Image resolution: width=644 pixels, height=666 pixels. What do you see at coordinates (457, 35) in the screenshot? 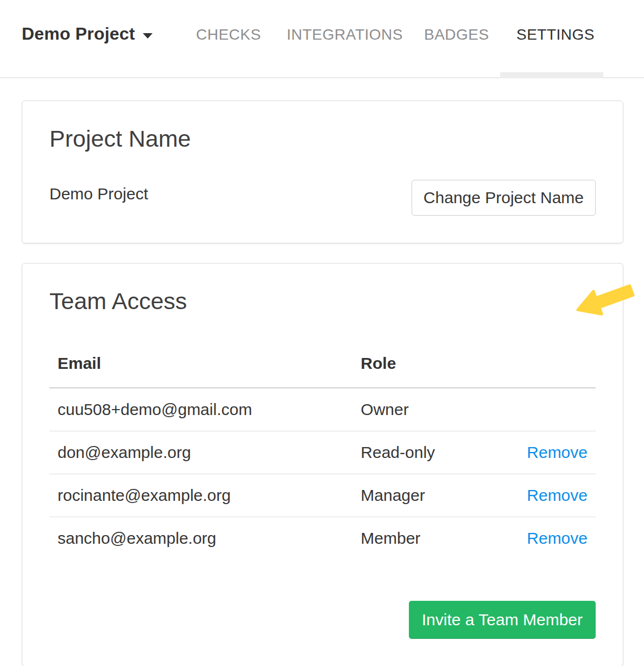
I see `tab-badges: BADGES` at bounding box center [457, 35].